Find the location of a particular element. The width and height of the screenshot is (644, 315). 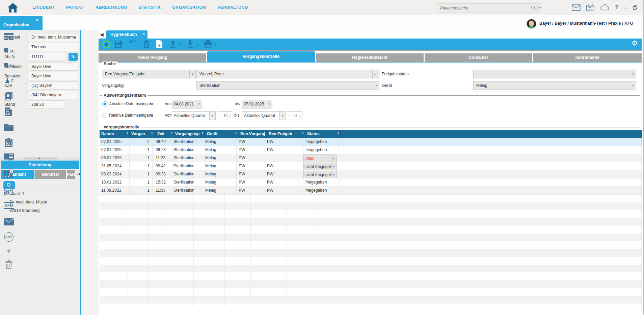

status-dropdown: offen is located at coordinates (320, 158).